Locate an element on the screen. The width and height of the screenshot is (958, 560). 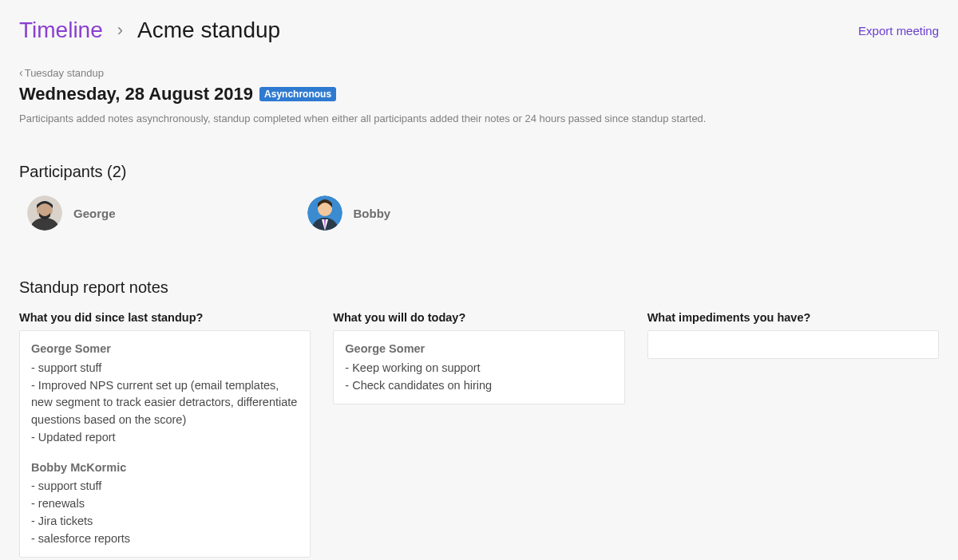
entry-line: - Updated report is located at coordinates (164, 438).